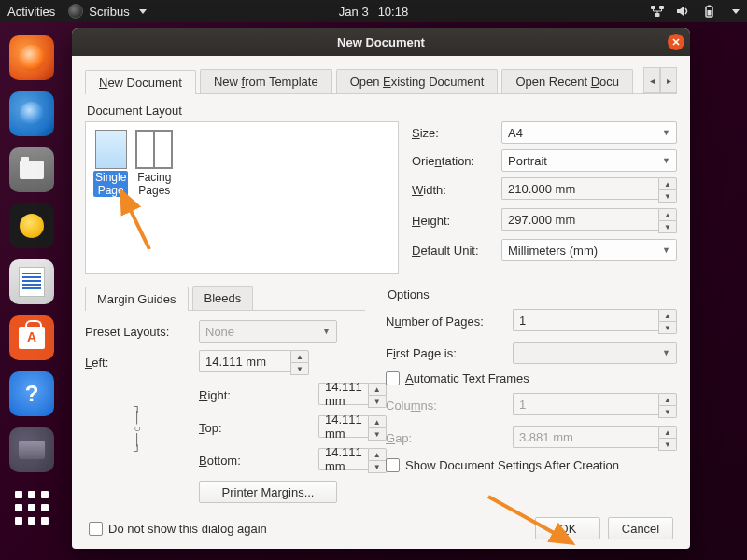 The image size is (747, 560). Describe the element at coordinates (254, 427) in the screenshot. I see `margin-top-label: Top:` at that location.